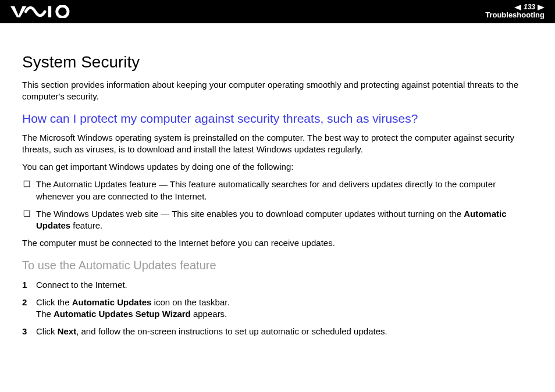 Image resolution: width=555 pixels, height=392 pixels. What do you see at coordinates (279, 285) in the screenshot?
I see `step-item: 1 Connect to the Internet.` at bounding box center [279, 285].